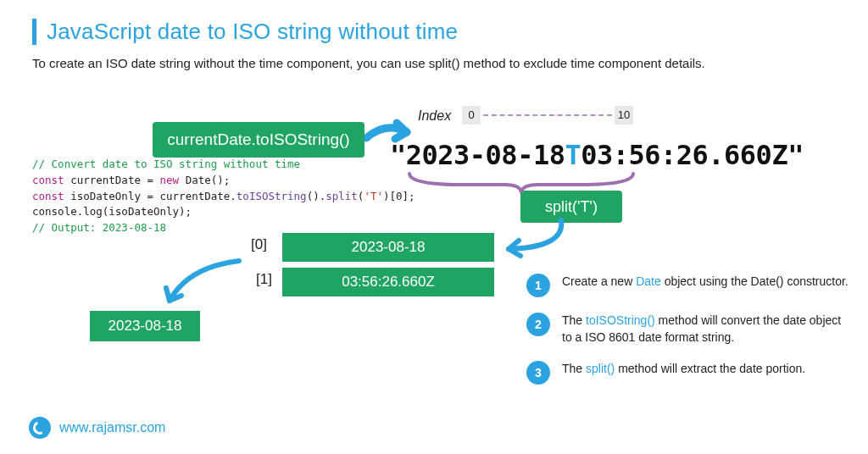  I want to click on footer: www.rajamsr.com, so click(97, 428).